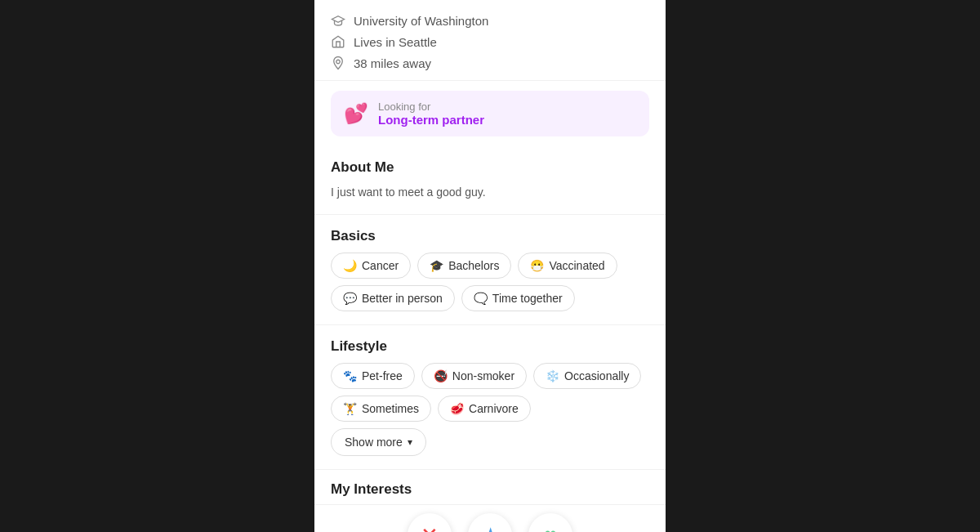 The height and width of the screenshot is (532, 980). Describe the element at coordinates (474, 266) in the screenshot. I see `bachelors-label: Bachelors` at that location.